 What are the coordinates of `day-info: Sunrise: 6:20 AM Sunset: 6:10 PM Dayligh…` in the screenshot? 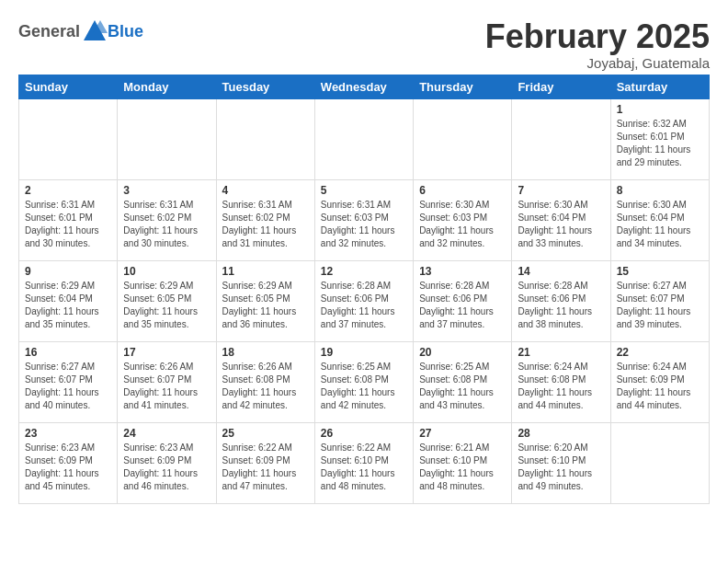 It's located at (561, 467).